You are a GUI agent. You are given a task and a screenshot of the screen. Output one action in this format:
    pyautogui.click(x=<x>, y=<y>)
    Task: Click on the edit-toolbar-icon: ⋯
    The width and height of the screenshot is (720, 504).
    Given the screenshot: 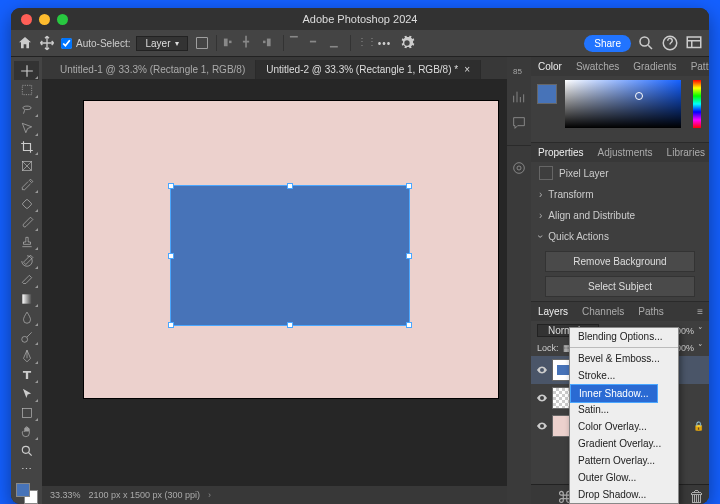 What is the action you would take?
    pyautogui.click(x=26, y=470)
    